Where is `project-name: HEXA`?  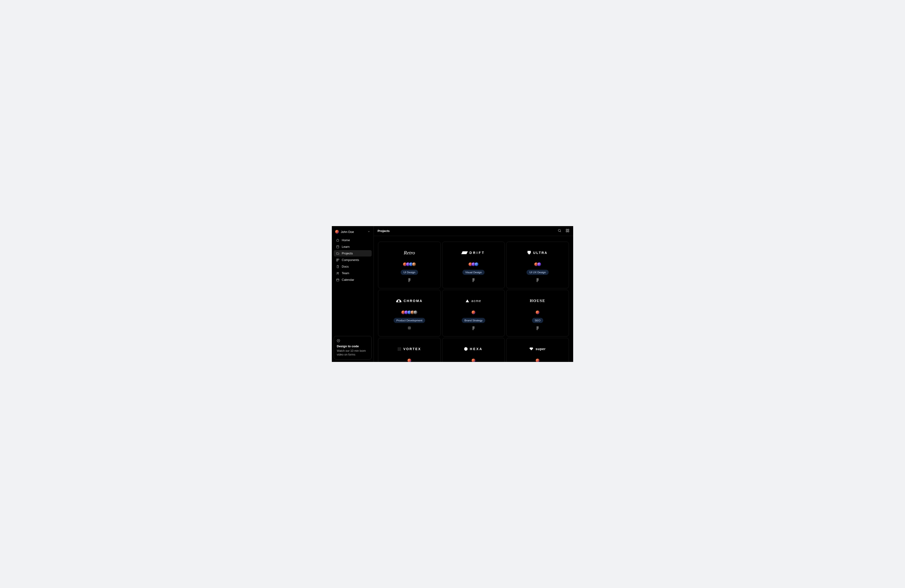 project-name: HEXA is located at coordinates (476, 349).